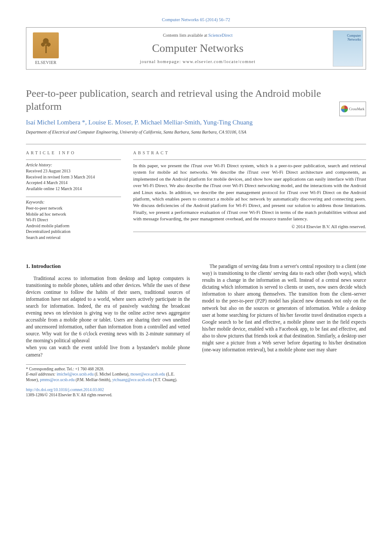 This screenshot has height=535, width=392. What do you see at coordinates (348, 48) in the screenshot?
I see `journal-cover-thumbnail: Computer Networks` at bounding box center [348, 48].